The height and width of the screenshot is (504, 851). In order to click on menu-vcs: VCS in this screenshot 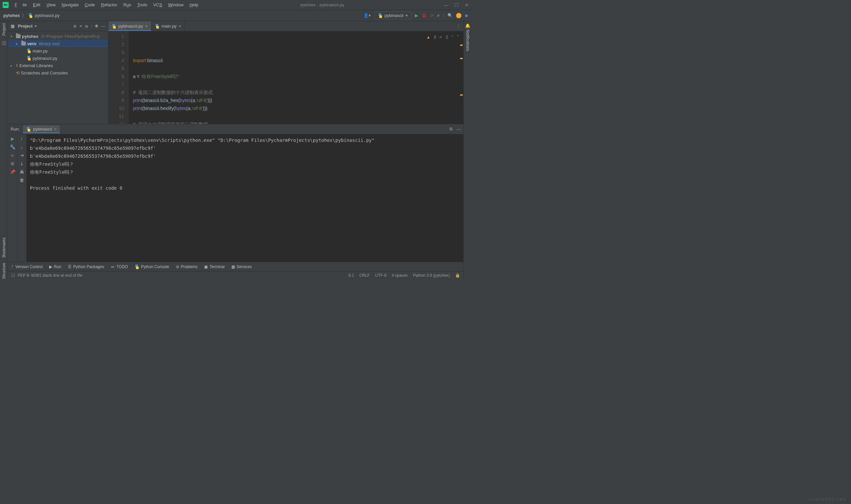, I will do `click(158, 5)`.